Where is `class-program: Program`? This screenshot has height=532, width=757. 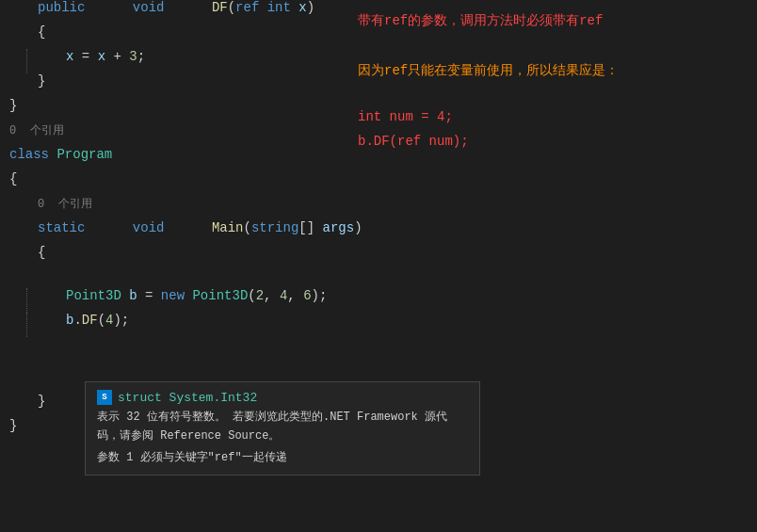
class-program: Program is located at coordinates (85, 154).